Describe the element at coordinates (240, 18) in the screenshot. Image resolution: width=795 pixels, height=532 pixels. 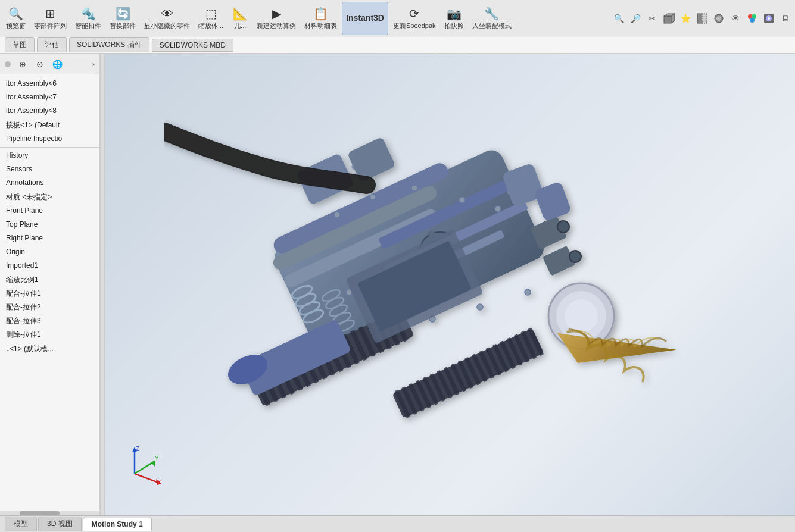
I see `btn-geo: 📐 几...` at that location.